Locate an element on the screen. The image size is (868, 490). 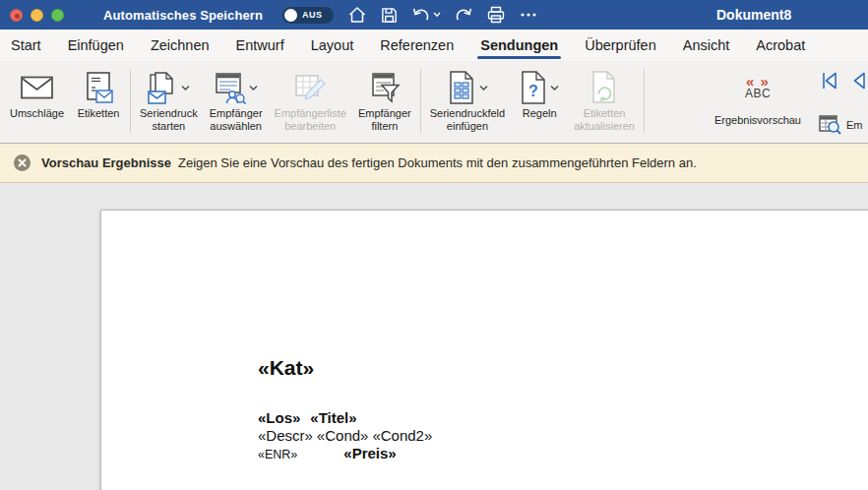
document-title: Dokument8 is located at coordinates (754, 15).